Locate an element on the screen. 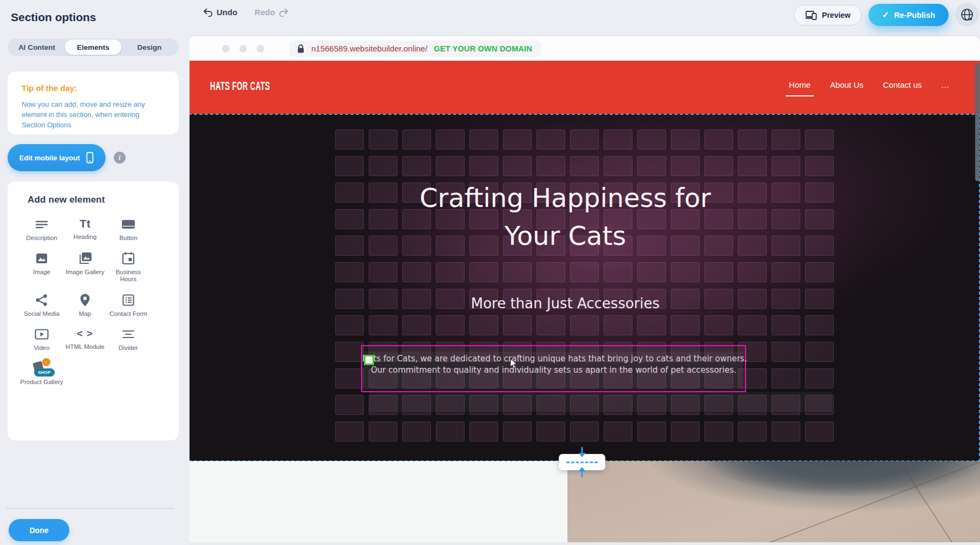  sidebar-divider is located at coordinates (90, 508).